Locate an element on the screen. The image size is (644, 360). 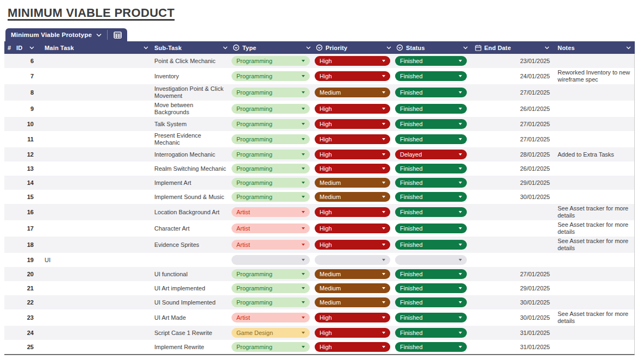
type-select-pill: Game Design is located at coordinates (271, 333).